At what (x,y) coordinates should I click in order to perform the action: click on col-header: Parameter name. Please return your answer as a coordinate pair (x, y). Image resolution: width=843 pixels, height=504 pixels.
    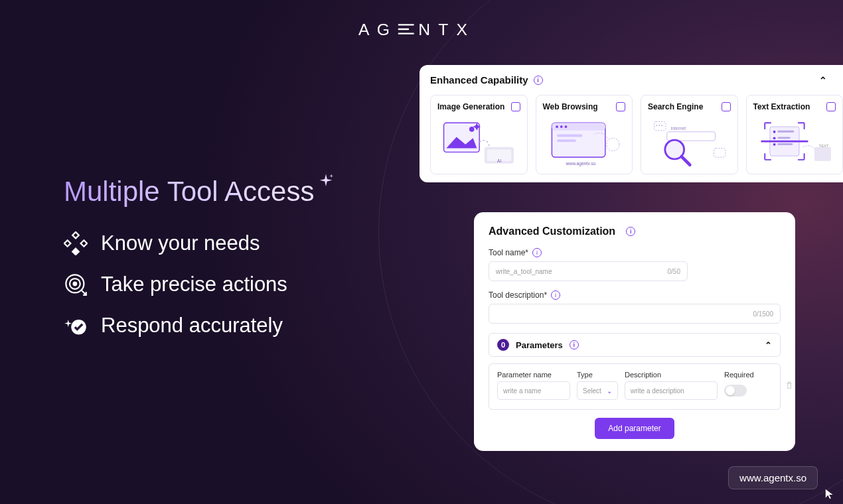
    Looking at the image, I should click on (534, 375).